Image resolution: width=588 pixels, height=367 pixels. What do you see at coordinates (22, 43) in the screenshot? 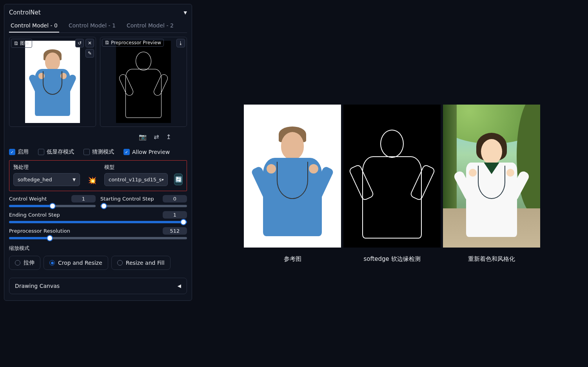
I see `image-label-chip: 🖻 图像` at bounding box center [22, 43].